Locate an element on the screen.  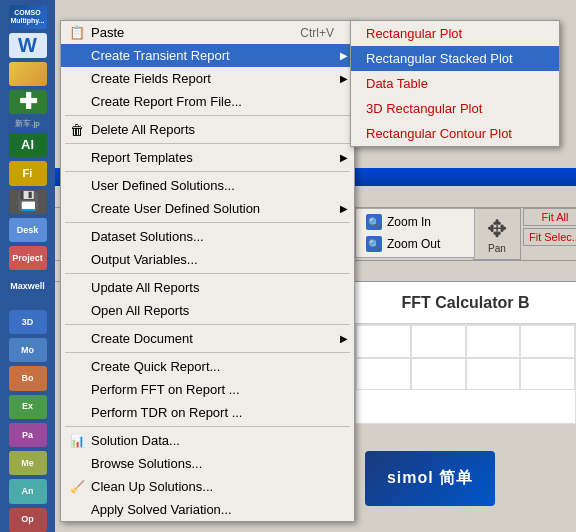
dataset-solutions-label: Dataset Solutions... is located at coordinates (212, 236).